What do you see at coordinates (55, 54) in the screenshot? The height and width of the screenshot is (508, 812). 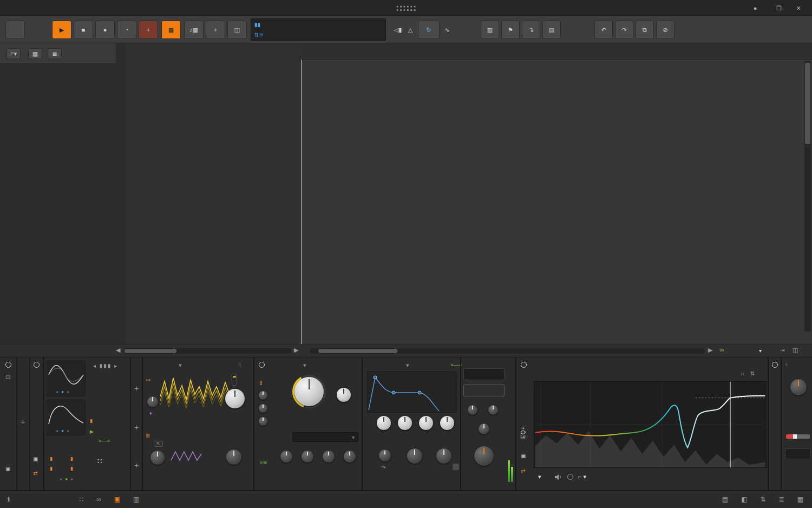 I see `arranger-toggle-icon: ≣` at bounding box center [55, 54].